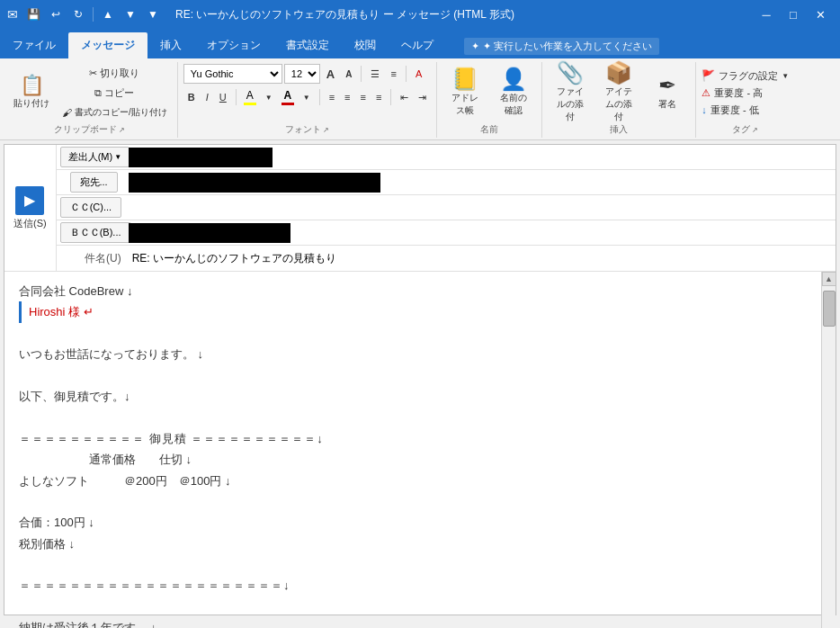 The width and height of the screenshot is (840, 628). Describe the element at coordinates (793, 14) in the screenshot. I see `maximize-button: □` at that location.